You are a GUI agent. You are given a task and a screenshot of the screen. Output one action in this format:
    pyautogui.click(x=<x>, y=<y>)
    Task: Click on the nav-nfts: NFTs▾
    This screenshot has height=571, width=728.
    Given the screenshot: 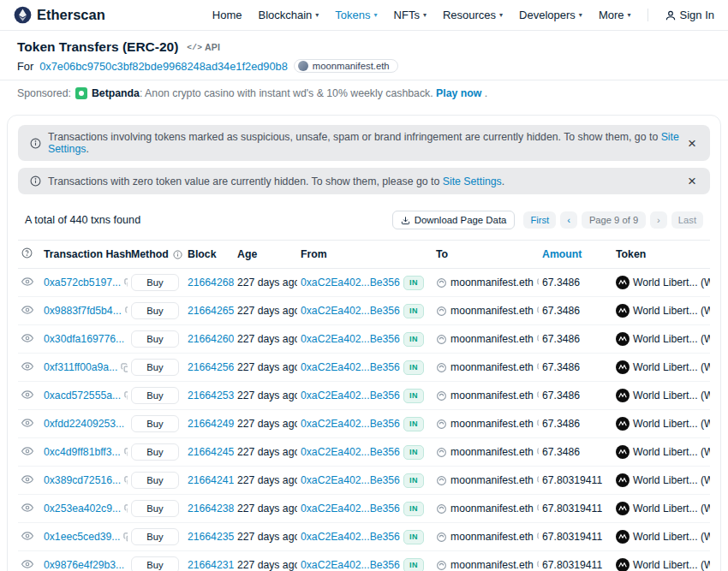 What is the action you would take?
    pyautogui.click(x=410, y=15)
    